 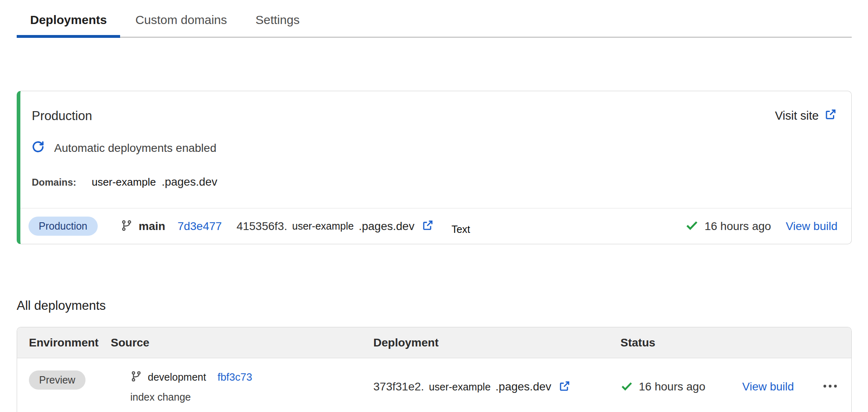 What do you see at coordinates (434, 385) in the screenshot?
I see `table-row: Preview development fbf3c73 index change…` at bounding box center [434, 385].